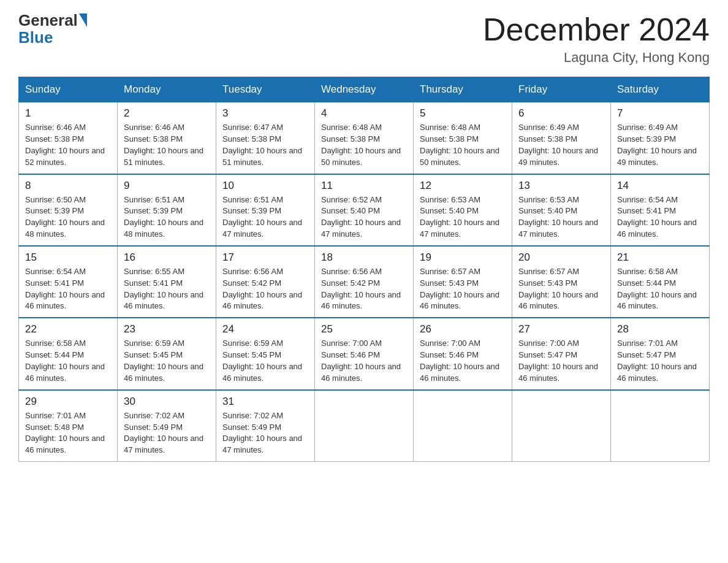  Describe the element at coordinates (561, 361) in the screenshot. I see `day-info: Sunrise: 7:00 AMSunset: 5:47 PMDaylight:…` at that location.